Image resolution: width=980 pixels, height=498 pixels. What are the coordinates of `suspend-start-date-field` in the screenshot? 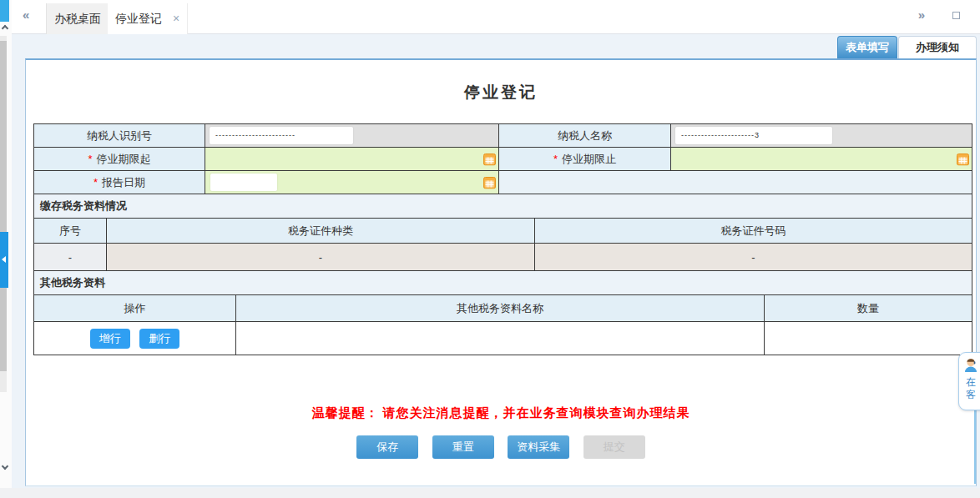 It's located at (352, 159).